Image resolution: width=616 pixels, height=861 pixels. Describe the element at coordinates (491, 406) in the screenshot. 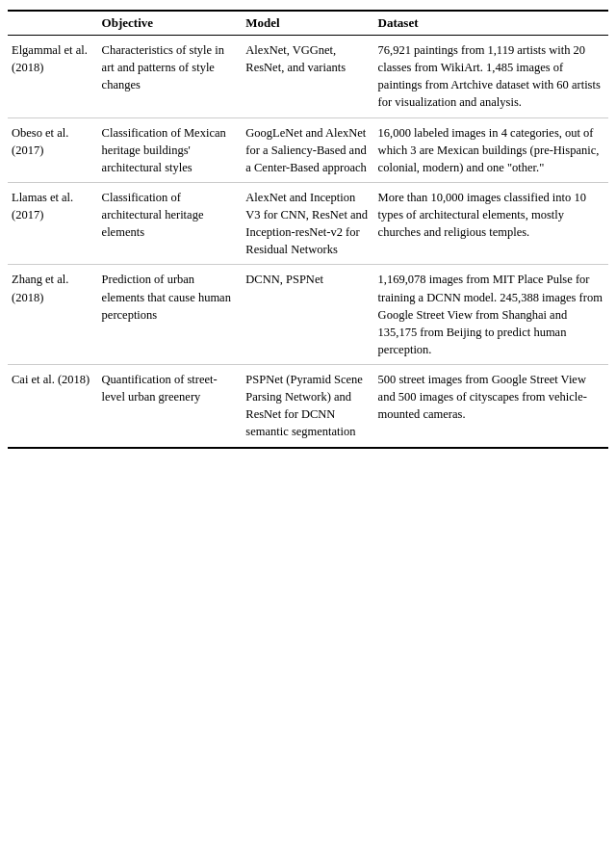

I see `cell-dataset: 500 street images from Google Street Vie…` at that location.